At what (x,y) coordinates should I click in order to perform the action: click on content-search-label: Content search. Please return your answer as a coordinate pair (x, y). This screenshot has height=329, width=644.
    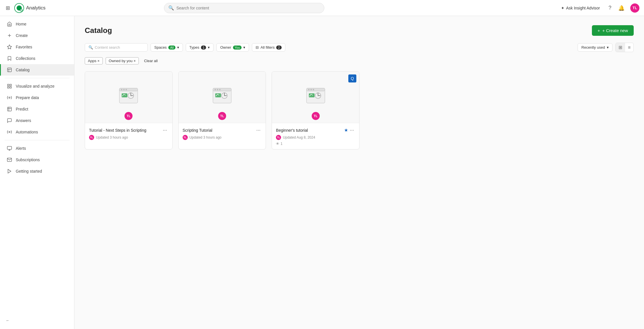
    Looking at the image, I should click on (107, 48).